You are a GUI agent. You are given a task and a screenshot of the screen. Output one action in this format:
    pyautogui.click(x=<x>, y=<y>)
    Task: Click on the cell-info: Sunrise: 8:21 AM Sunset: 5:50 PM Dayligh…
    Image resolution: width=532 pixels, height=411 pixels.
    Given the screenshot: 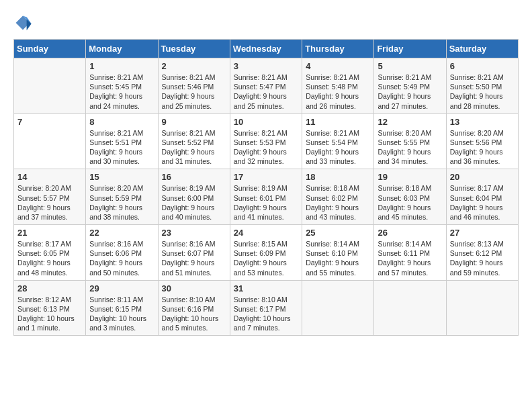 What is the action you would take?
    pyautogui.click(x=482, y=91)
    